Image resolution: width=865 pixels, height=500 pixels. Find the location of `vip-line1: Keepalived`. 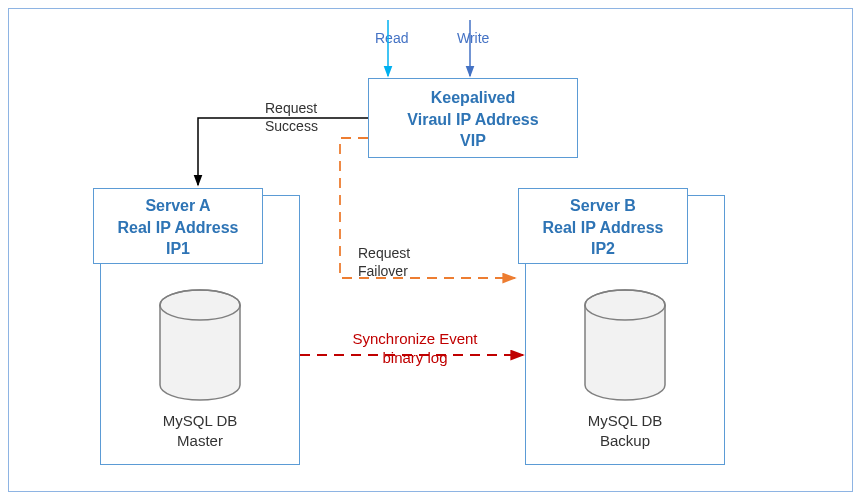

vip-line1: Keepalived is located at coordinates (473, 98).